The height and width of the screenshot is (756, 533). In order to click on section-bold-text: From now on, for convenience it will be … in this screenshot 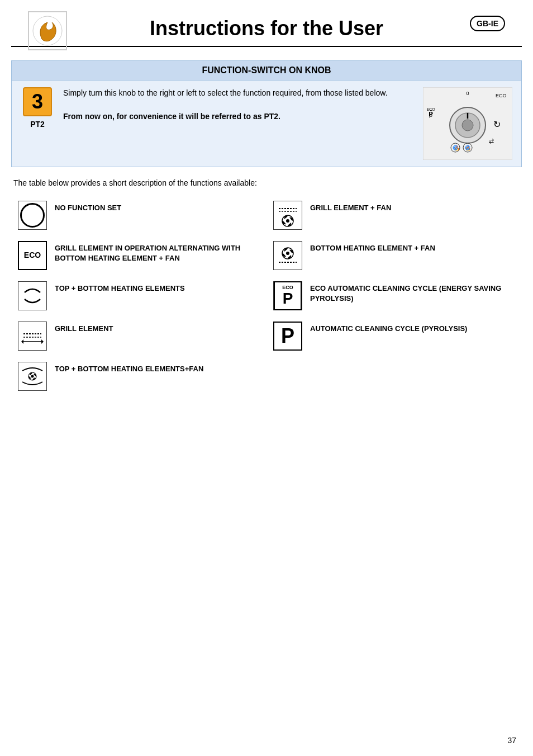, I will do `click(172, 116)`.